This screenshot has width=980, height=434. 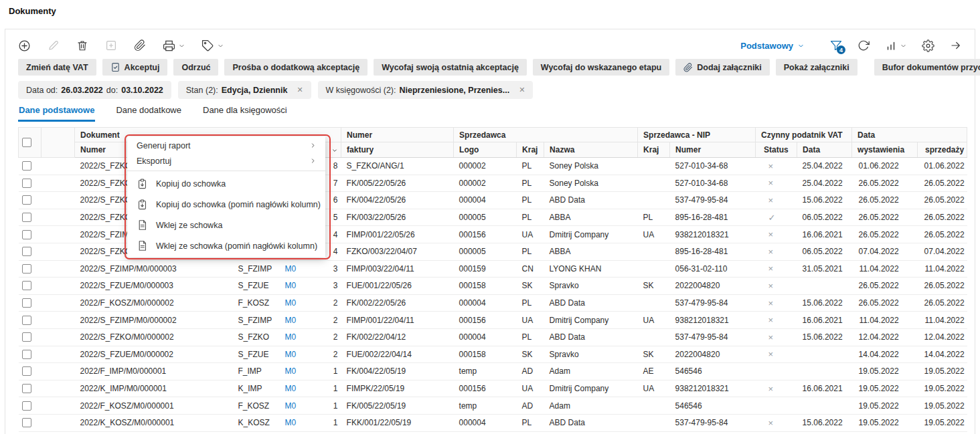 I want to click on wycofaj-do-wskazanego-etapu-button: Wycofaj do wskazanego etapu, so click(x=601, y=67).